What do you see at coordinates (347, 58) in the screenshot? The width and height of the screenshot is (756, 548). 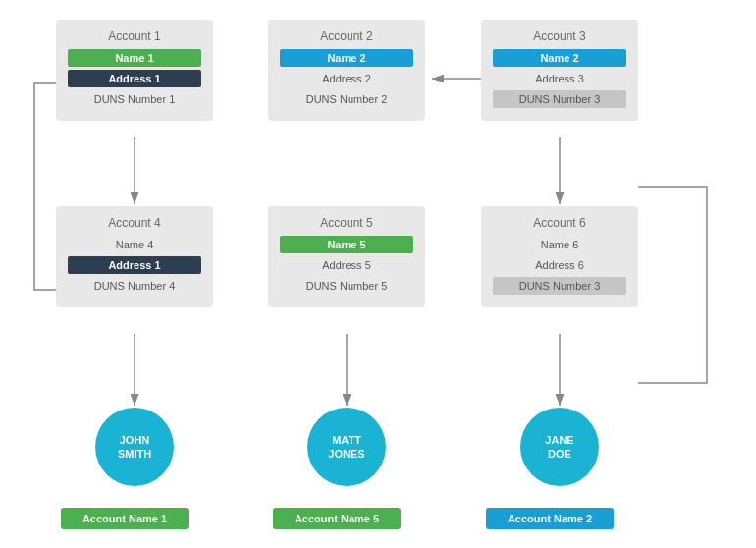 I see `card-row-account2-0: Name 2` at bounding box center [347, 58].